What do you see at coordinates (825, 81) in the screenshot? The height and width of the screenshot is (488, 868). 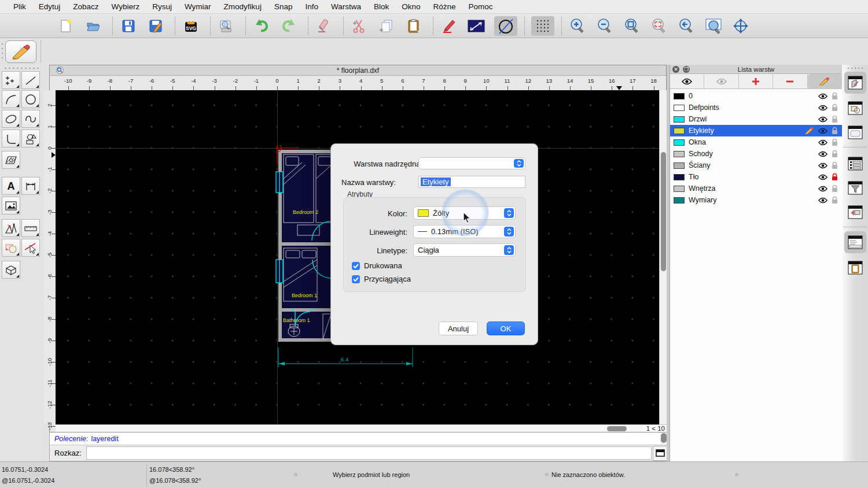 I see `edit-layer-button` at bounding box center [825, 81].